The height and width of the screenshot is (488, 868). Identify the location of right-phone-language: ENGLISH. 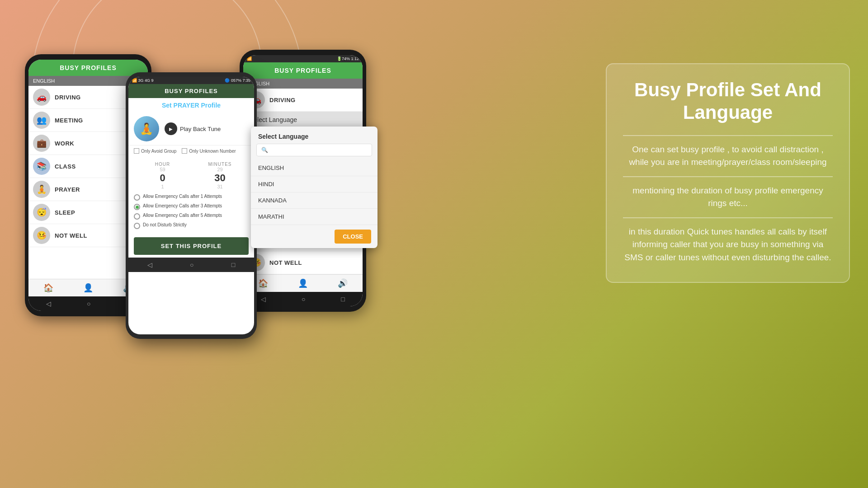
(303, 84).